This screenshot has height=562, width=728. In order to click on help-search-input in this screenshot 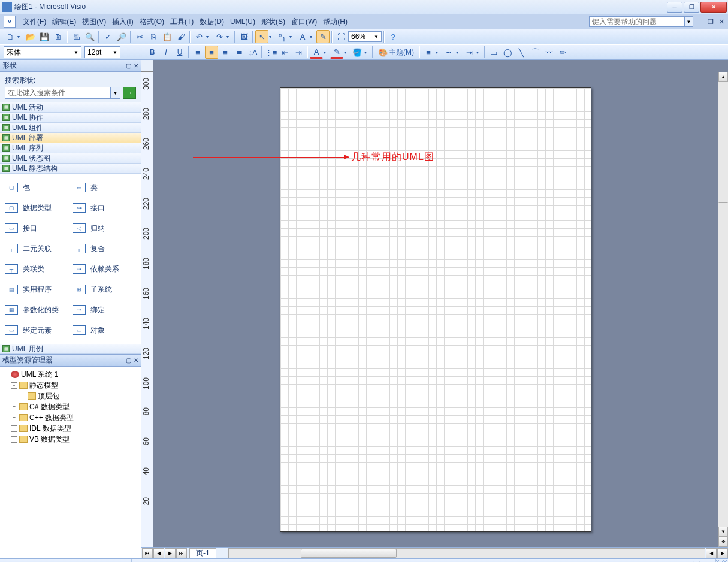, I will do `click(637, 22)`.